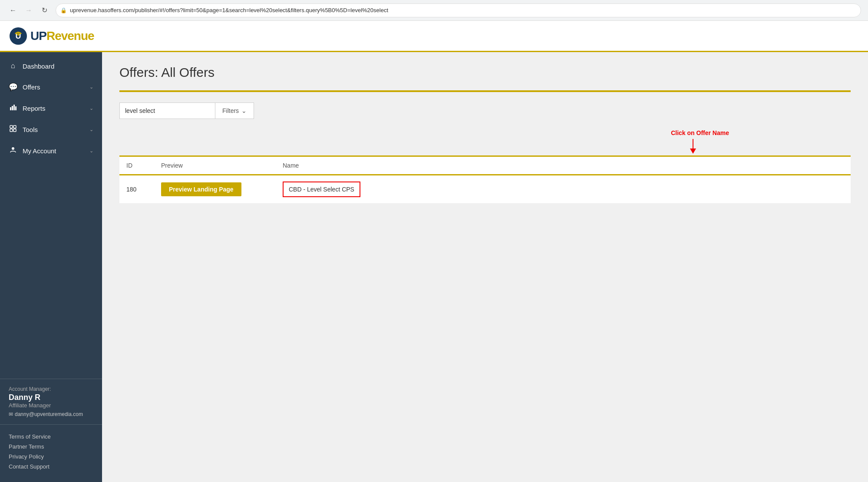  I want to click on search-input, so click(167, 111).